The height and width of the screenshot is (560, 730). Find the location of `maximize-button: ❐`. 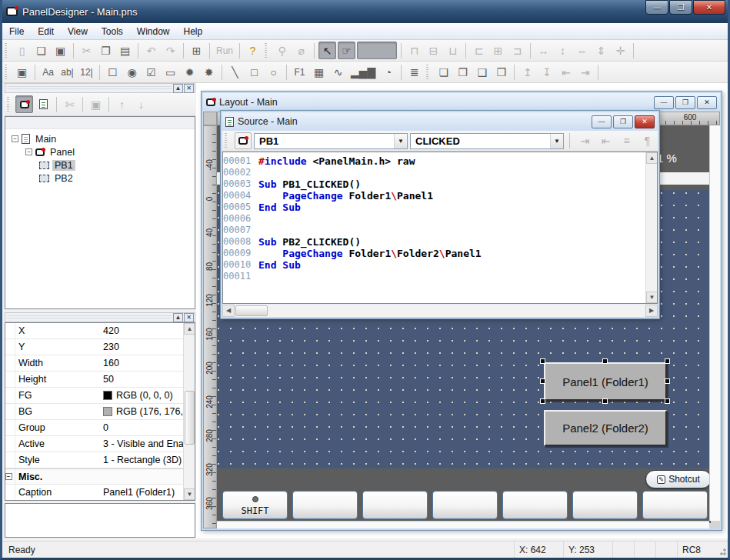

maximize-button: ❐ is located at coordinates (681, 8).